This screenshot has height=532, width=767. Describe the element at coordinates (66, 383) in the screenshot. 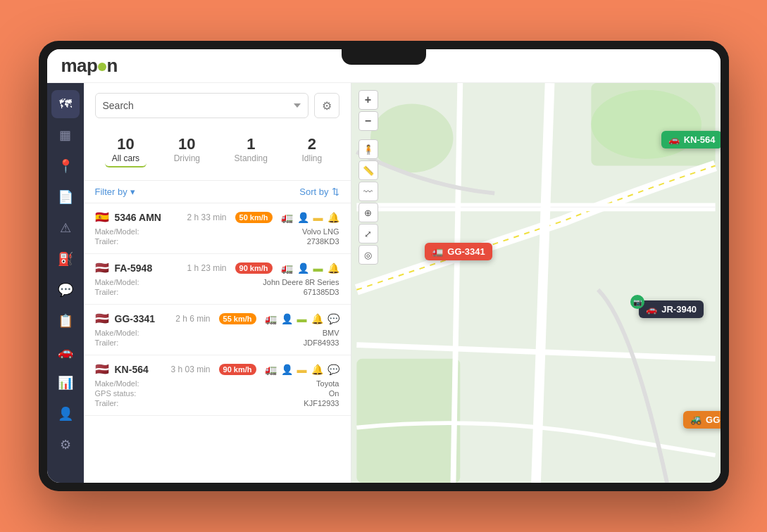

I see `sidebar-item-analytics: 📊` at that location.